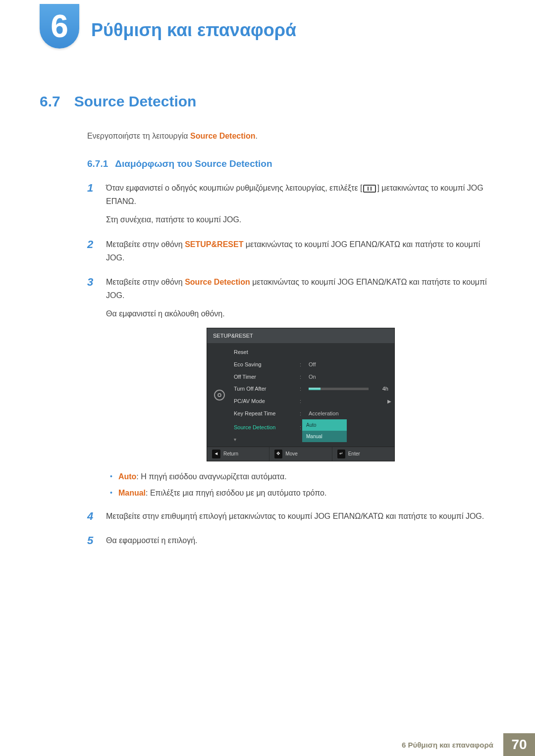 Image resolution: width=535 pixels, height=756 pixels. What do you see at coordinates (301, 493) in the screenshot?
I see `bullet-manual: • Manual: Επιλέξτε μια πηγή εισόδου με μ…` at bounding box center [301, 493].